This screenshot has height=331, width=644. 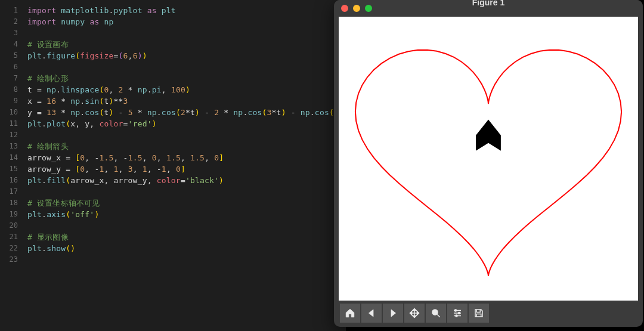 I want to click on code-line: 9x = 16 * np.sin(t)**3, so click(x=173, y=101).